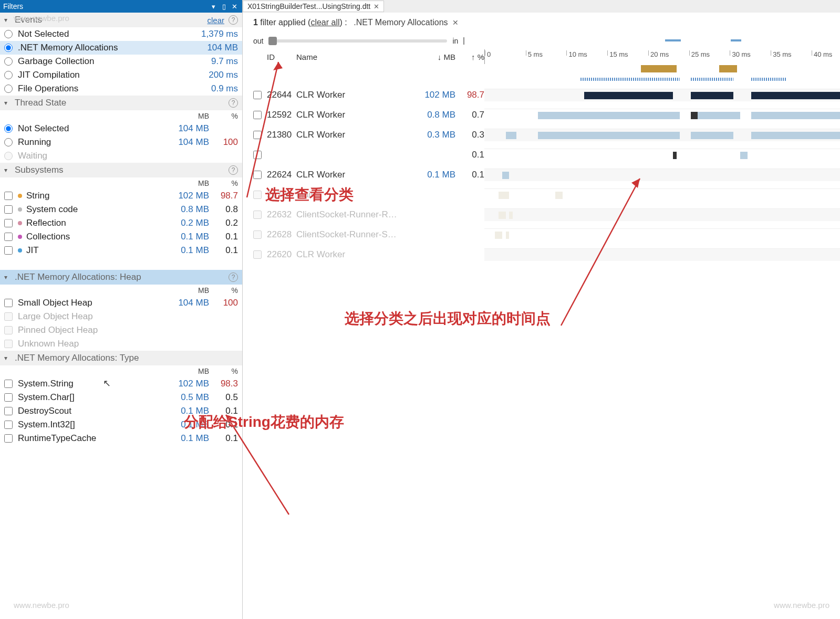  I want to click on subsystems-item: System code 0.8 MB 0.8, so click(121, 209).